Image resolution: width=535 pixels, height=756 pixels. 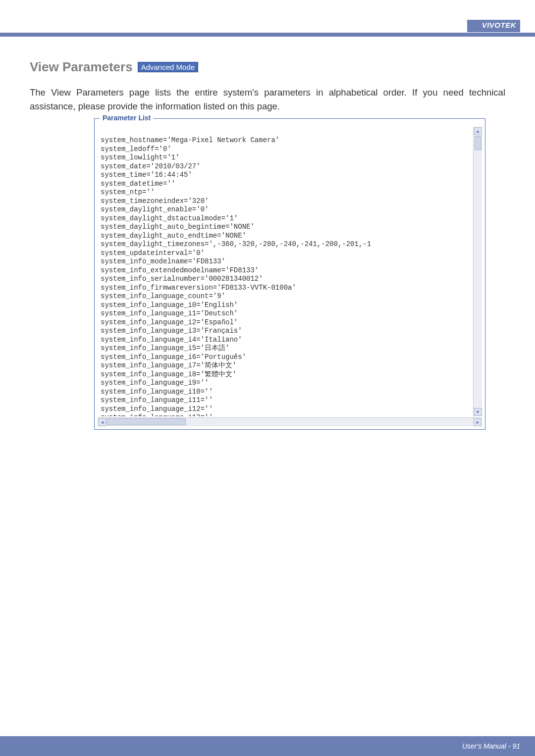 I want to click on scroll-right-button: ▸, so click(x=478, y=422).